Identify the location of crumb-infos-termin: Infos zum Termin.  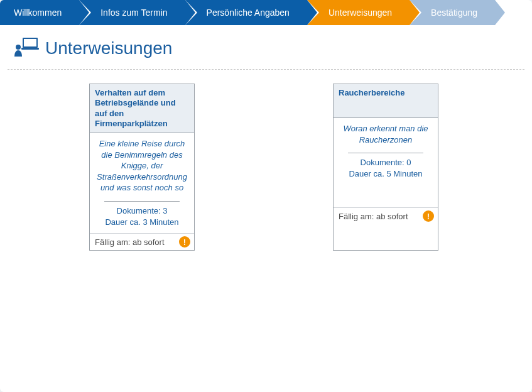
(132, 13).